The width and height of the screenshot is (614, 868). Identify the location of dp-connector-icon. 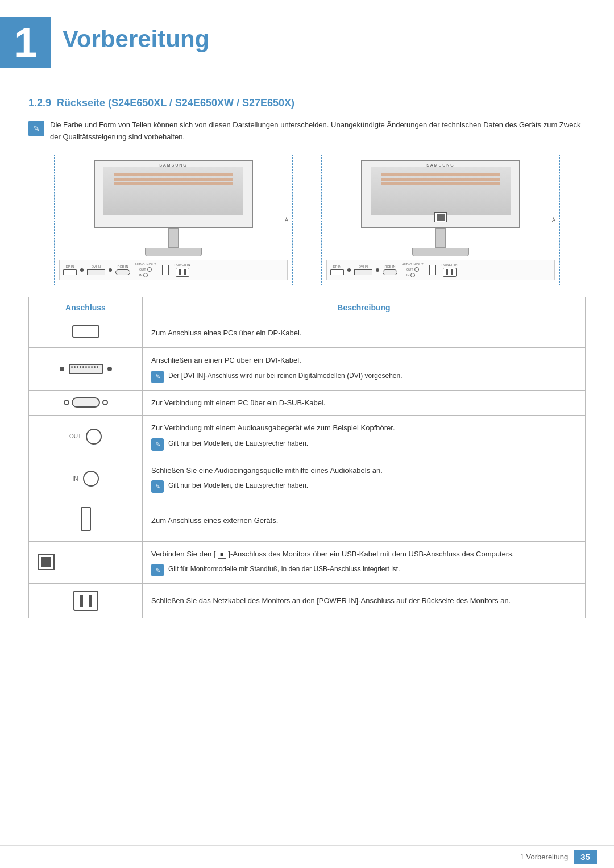
(86, 331).